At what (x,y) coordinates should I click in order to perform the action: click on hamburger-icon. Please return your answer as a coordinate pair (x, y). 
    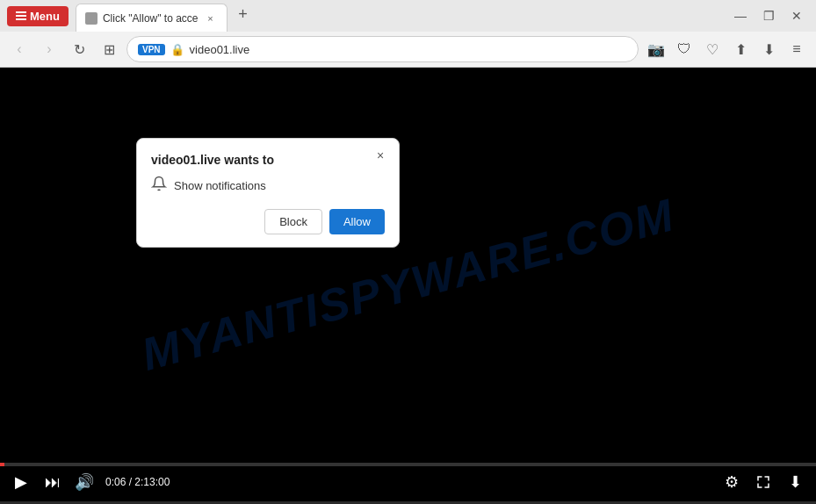
    Looking at the image, I should click on (21, 16).